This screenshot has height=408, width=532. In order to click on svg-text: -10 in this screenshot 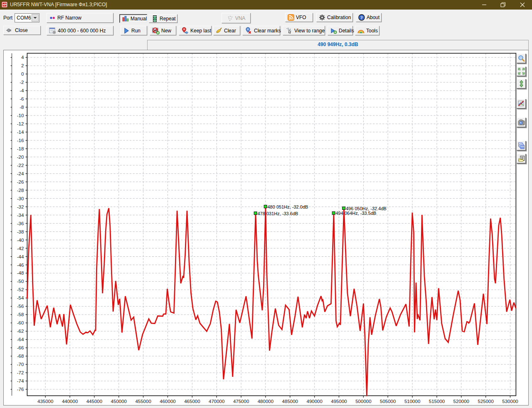, I will do `click(21, 116)`.